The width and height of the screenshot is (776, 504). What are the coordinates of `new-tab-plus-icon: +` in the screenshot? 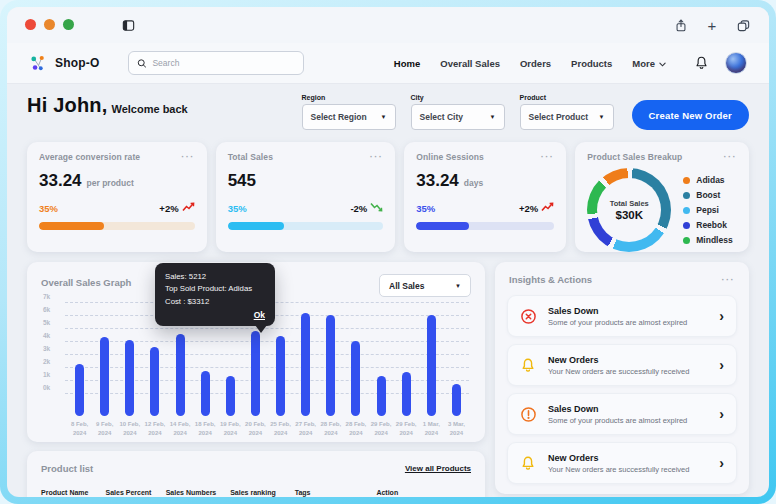 It's located at (712, 25).